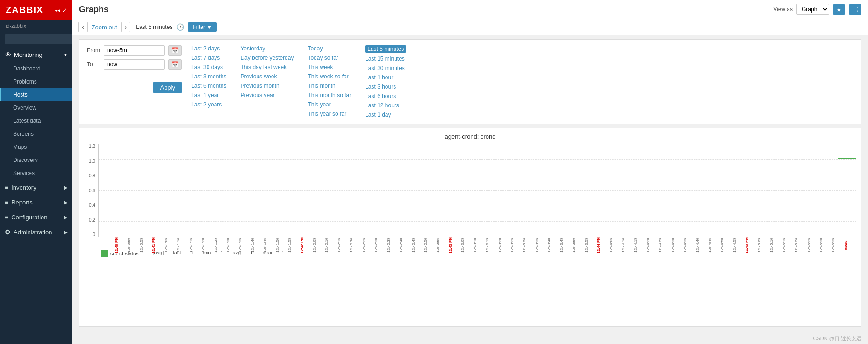 The image size is (868, 344). I want to click on footer: CSDN @日·近长安远, so click(470, 339).